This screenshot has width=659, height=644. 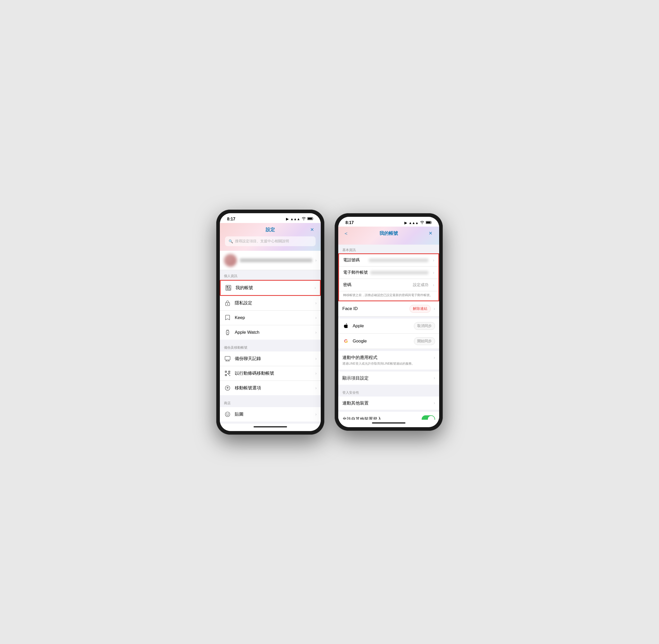 What do you see at coordinates (389, 392) in the screenshot?
I see `login-security-label: 登入安全性` at bounding box center [389, 392].